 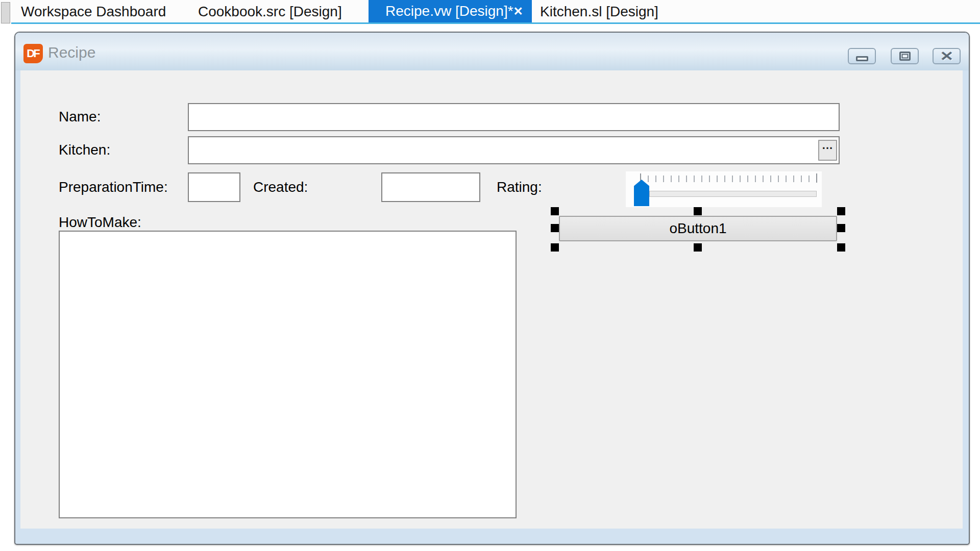 I want to click on selection-handle-top-right, so click(x=841, y=211).